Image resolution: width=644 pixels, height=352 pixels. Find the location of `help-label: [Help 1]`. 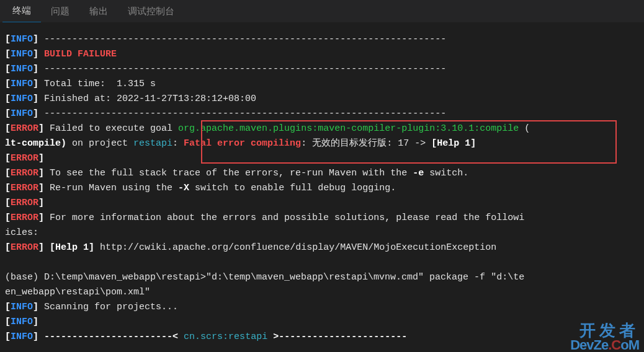

help-label: [Help 1] is located at coordinates (72, 248).